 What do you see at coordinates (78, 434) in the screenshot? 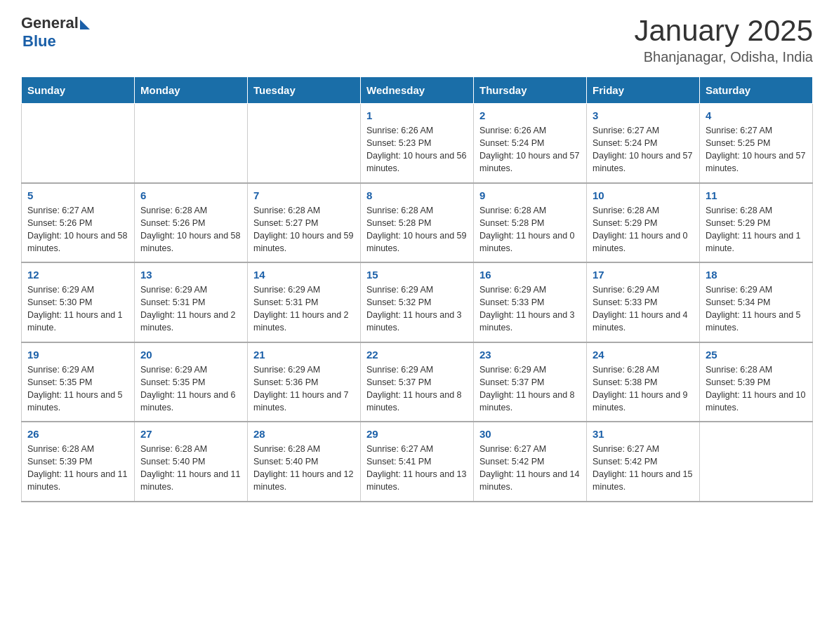
I see `day-number: 26` at bounding box center [78, 434].